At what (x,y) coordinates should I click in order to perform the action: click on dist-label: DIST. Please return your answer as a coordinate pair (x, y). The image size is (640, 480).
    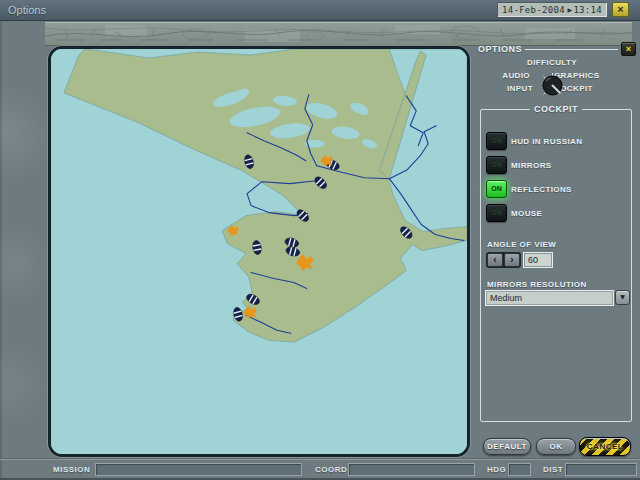
    Looking at the image, I should click on (553, 470).